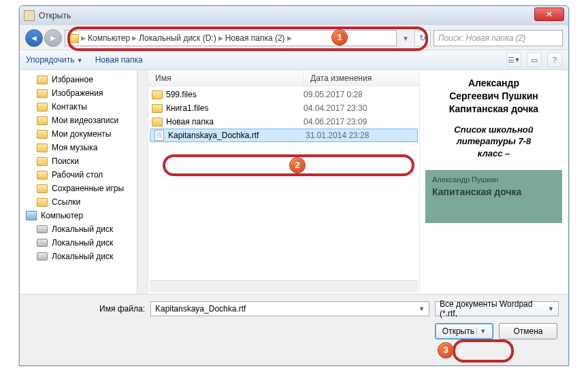 The height and width of the screenshot is (370, 588). I want to click on annotation-badge: 2, so click(297, 165).